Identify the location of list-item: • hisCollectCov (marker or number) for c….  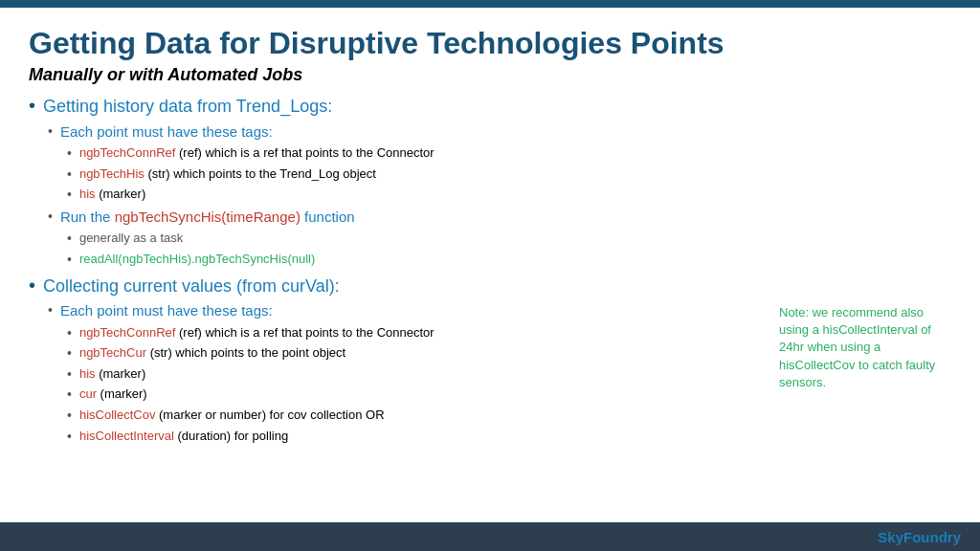
(509, 416).